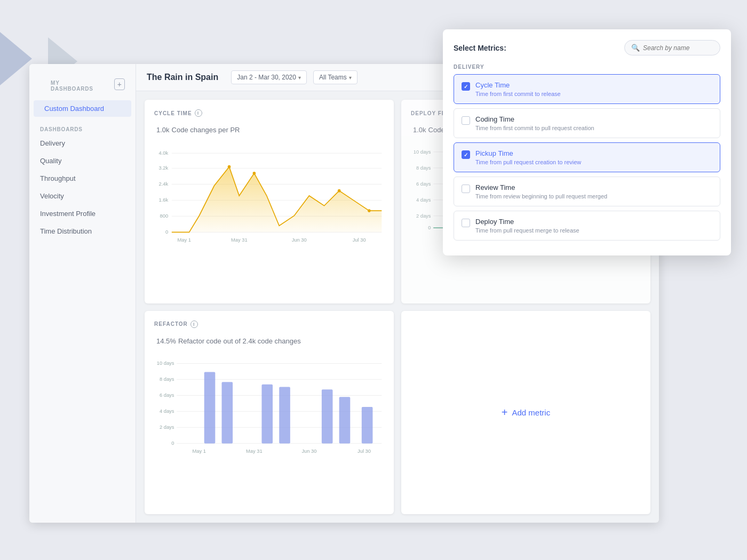 The height and width of the screenshot is (560, 747). Describe the element at coordinates (269, 324) in the screenshot. I see `refactor-title: REFACTOR i` at that location.